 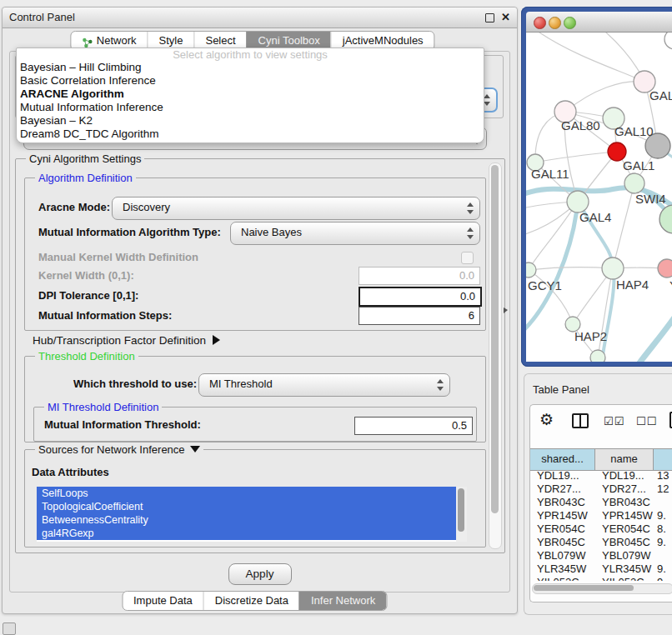 What do you see at coordinates (547, 419) in the screenshot?
I see `gear-icon: ⚙` at bounding box center [547, 419].